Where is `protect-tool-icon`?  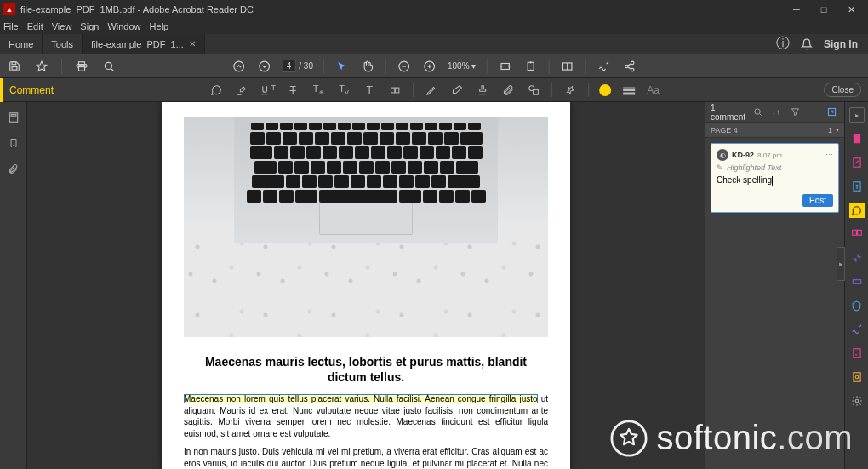
protect-tool-icon is located at coordinates (857, 306).